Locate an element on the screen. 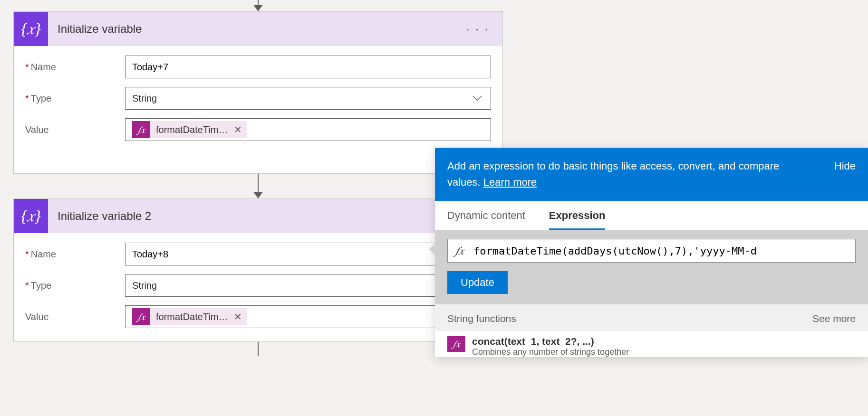  update-button: Update is located at coordinates (477, 283).